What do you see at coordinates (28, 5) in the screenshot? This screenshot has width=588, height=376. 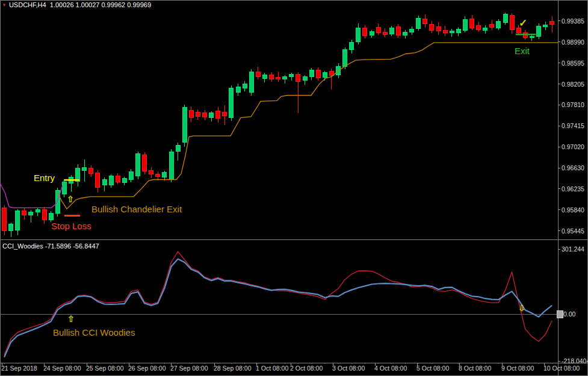 I see `chart-symbol: USDCHF,H4` at bounding box center [28, 5].